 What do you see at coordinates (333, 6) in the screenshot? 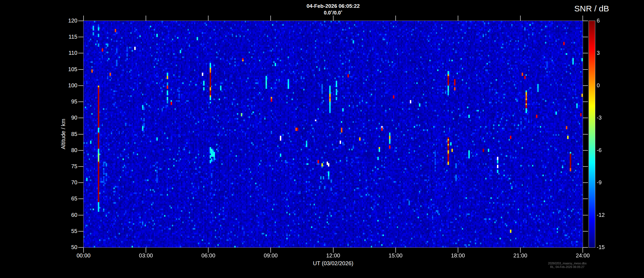
I see `plot-title: 04-Feb-2026 06:05:22` at bounding box center [333, 6].